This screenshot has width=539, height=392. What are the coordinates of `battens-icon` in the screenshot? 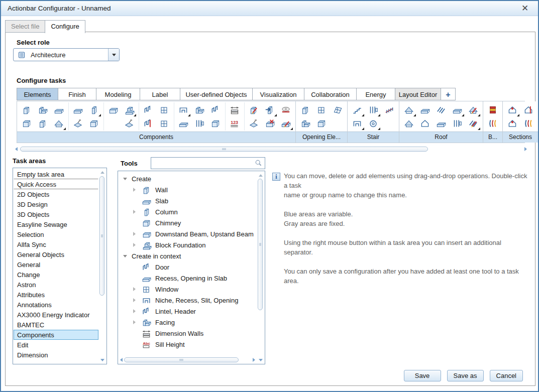 It's located at (457, 123).